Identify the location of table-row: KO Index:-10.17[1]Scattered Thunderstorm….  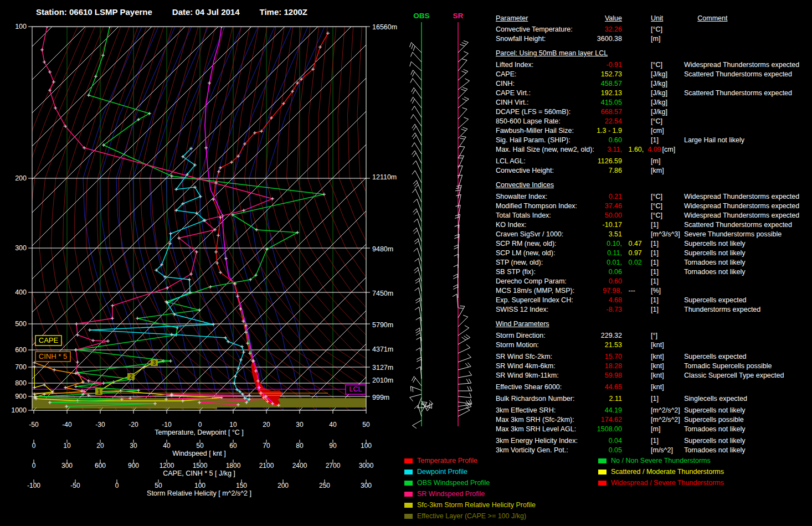
(651, 225).